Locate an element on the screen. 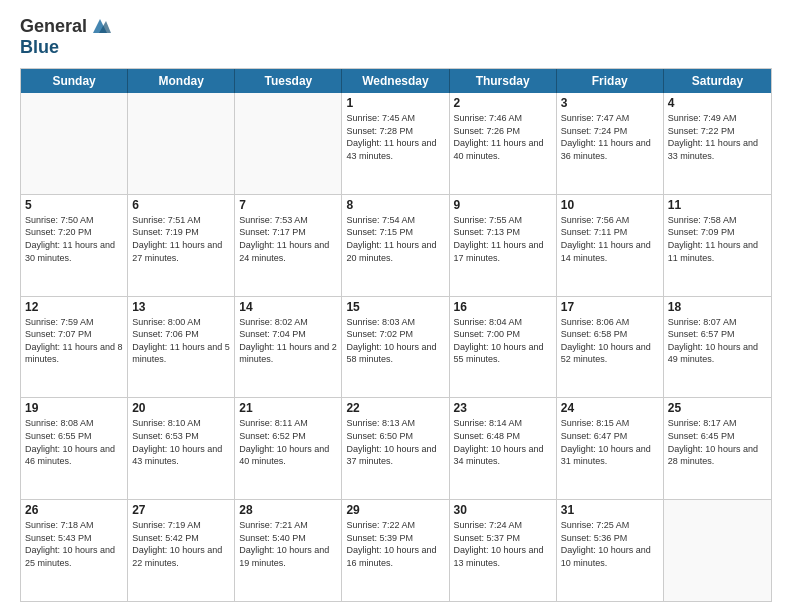 The height and width of the screenshot is (612, 792). day-cell: 7Sunrise: 7:53 AM Sunset: 7:17 PM Daylig… is located at coordinates (288, 246).